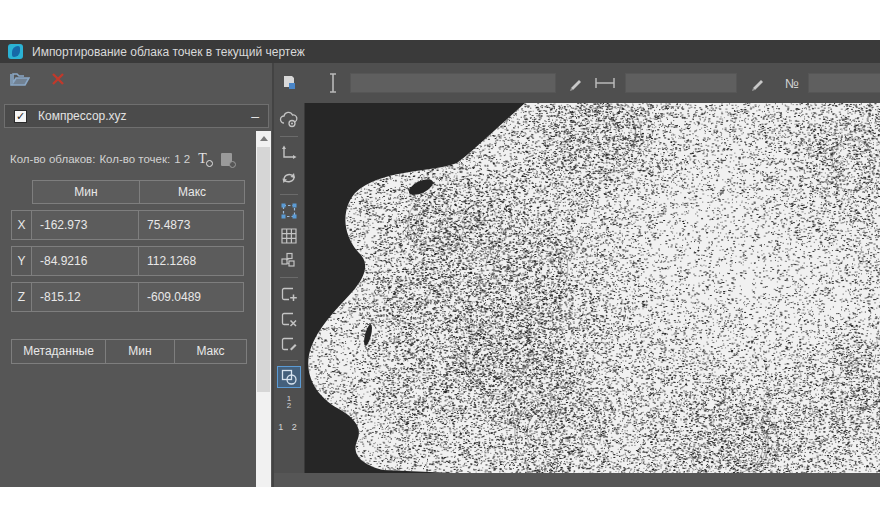 The height and width of the screenshot is (528, 880). Describe the element at coordinates (289, 153) in the screenshot. I see `ucs-axes-icon` at that location.